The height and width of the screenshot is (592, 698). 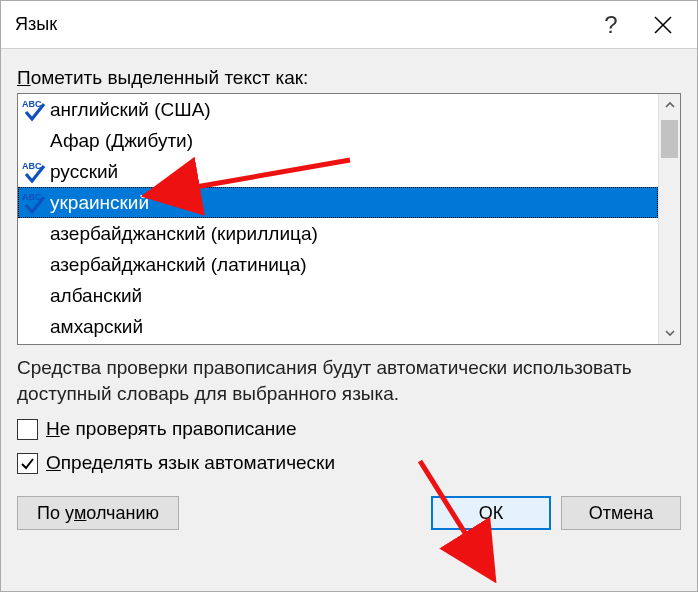 I want to click on checkbox-label: Не проверять правописание, so click(x=171, y=429).